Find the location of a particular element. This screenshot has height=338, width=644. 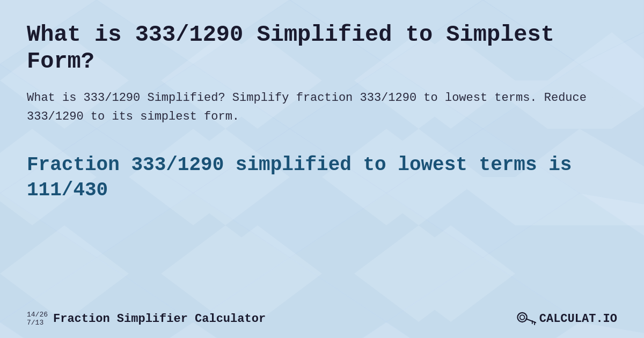

fraction-stack: 14/26 7/13 is located at coordinates (38, 319).